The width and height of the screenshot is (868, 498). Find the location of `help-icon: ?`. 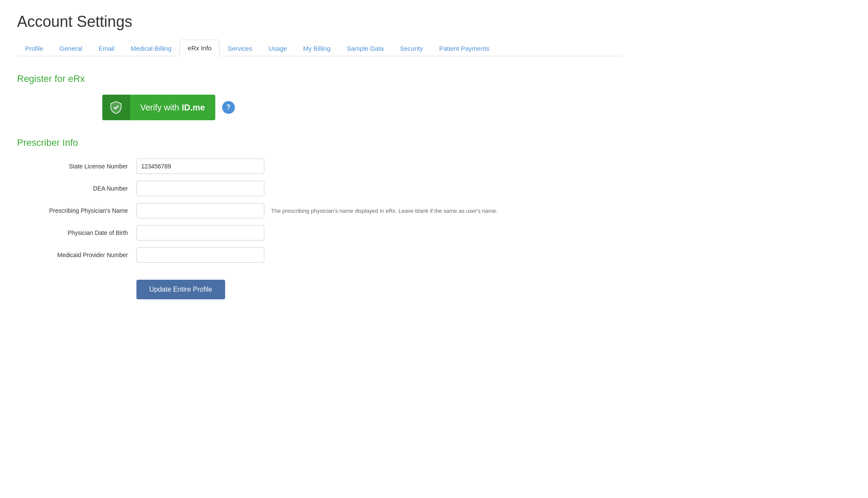

help-icon: ? is located at coordinates (229, 107).